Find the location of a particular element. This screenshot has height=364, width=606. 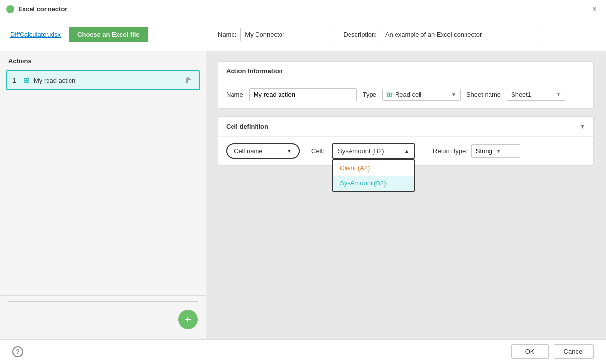

sheet-dropdown-arrow: ▼ is located at coordinates (559, 95).